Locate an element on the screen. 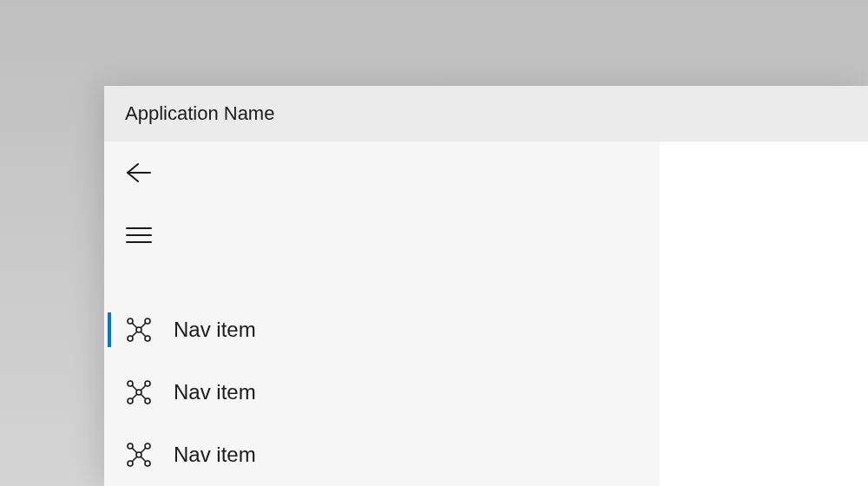 This screenshot has width=868, height=486. nav-item-3: Nav item is located at coordinates (382, 455).